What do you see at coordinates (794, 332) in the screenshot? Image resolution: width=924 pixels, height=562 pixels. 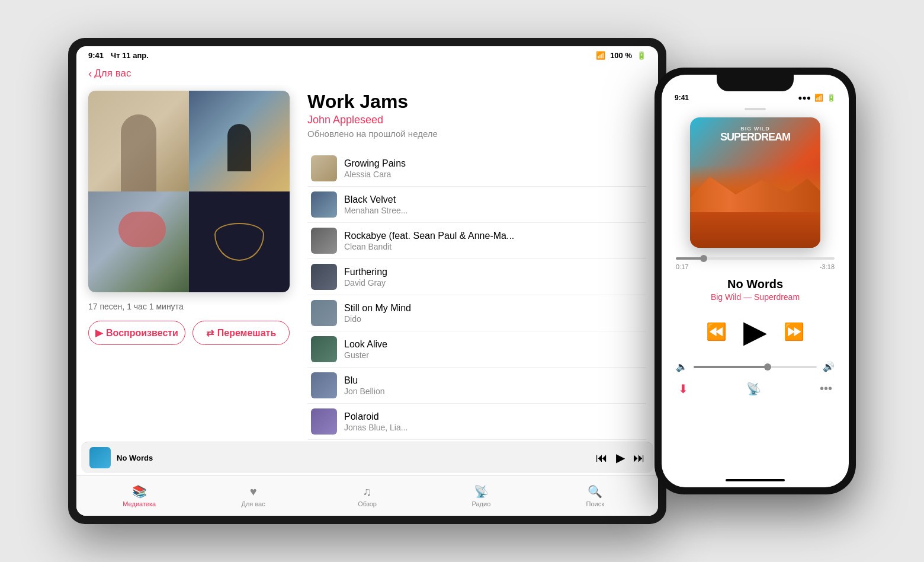 I see `fast-forward-button: ⏩` at bounding box center [794, 332].